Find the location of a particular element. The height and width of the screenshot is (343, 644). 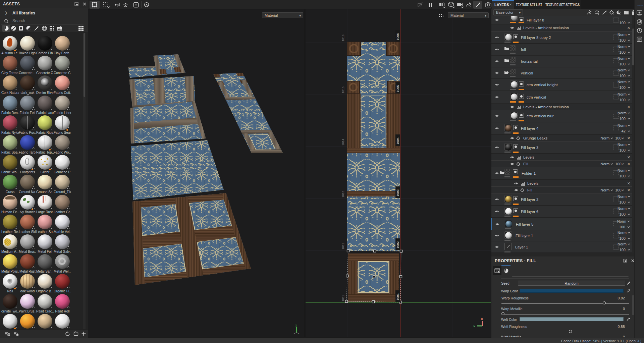

svg-text: y is located at coordinates (296, 325).